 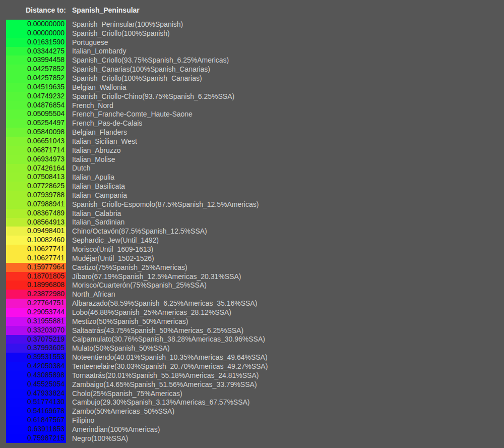 What do you see at coordinates (252, 330) in the screenshot?
I see `table-row: 0.33203070Saltaatrás(43.75%Spanish_50%Am…` at bounding box center [252, 330].